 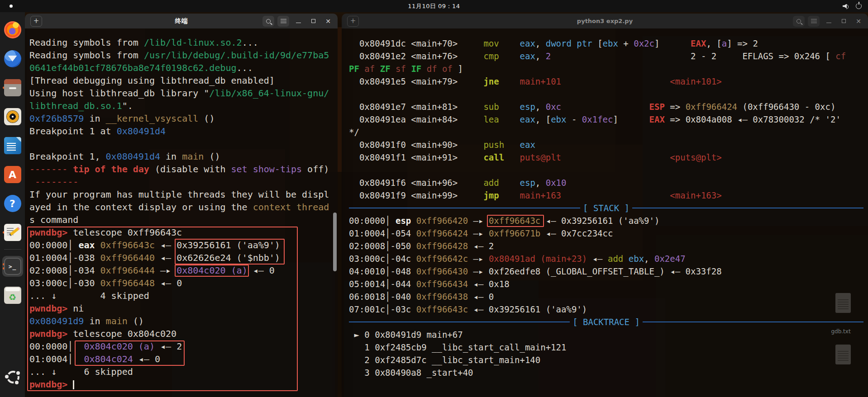 What do you see at coordinates (184, 245) in the screenshot?
I see `terminal-line: 00:0000│ eax 0xff96643c ◂— 0x39256161 ('…` at bounding box center [184, 245].